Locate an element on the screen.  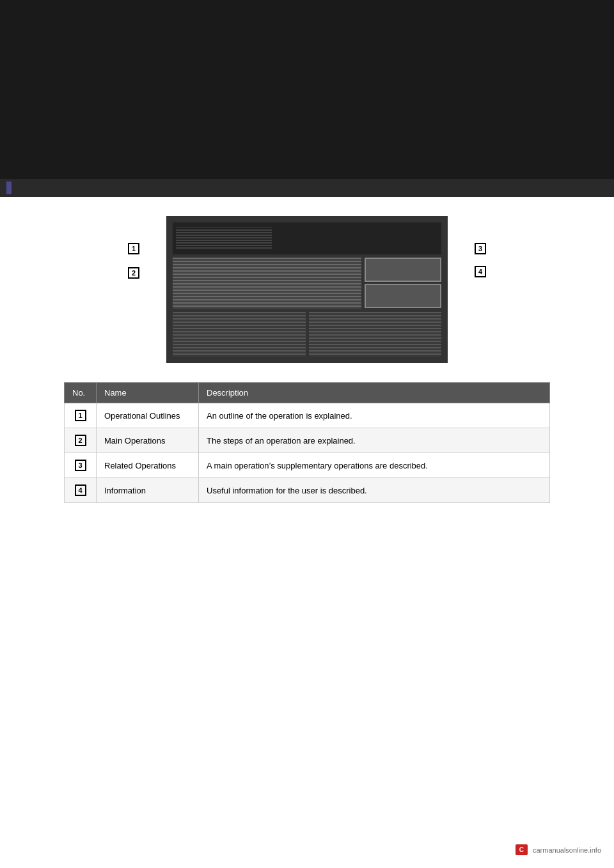
bottom-area: C carmanualsonline.info is located at coordinates (558, 850).